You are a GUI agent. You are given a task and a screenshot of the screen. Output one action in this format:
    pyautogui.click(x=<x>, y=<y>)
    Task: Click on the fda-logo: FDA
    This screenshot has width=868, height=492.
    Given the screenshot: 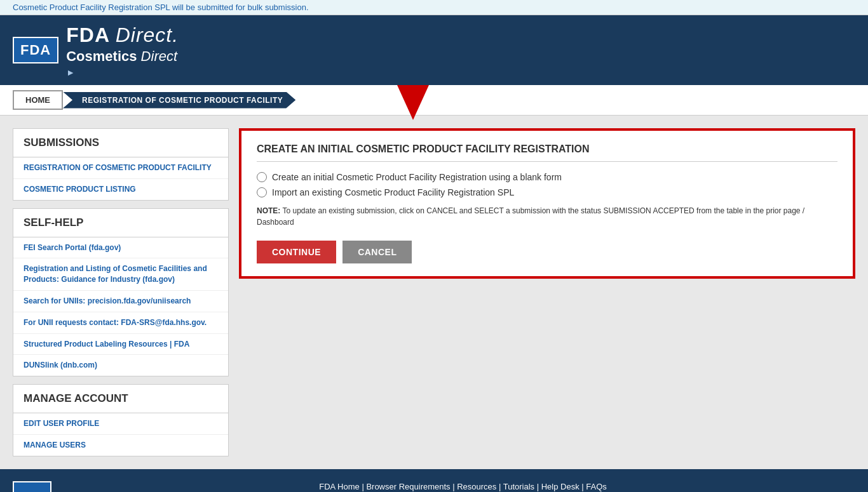 What is the action you would take?
    pyautogui.click(x=36, y=50)
    